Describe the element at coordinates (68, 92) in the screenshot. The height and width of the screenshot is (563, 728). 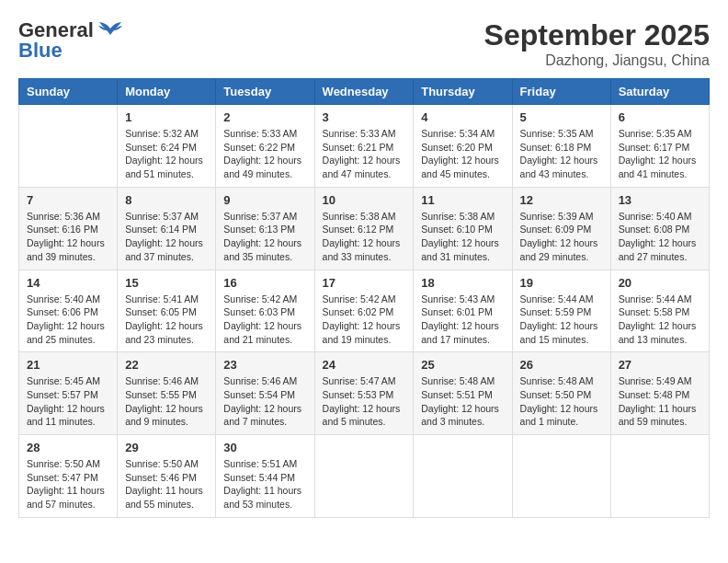
I see `header-sunday: Sunday` at that location.